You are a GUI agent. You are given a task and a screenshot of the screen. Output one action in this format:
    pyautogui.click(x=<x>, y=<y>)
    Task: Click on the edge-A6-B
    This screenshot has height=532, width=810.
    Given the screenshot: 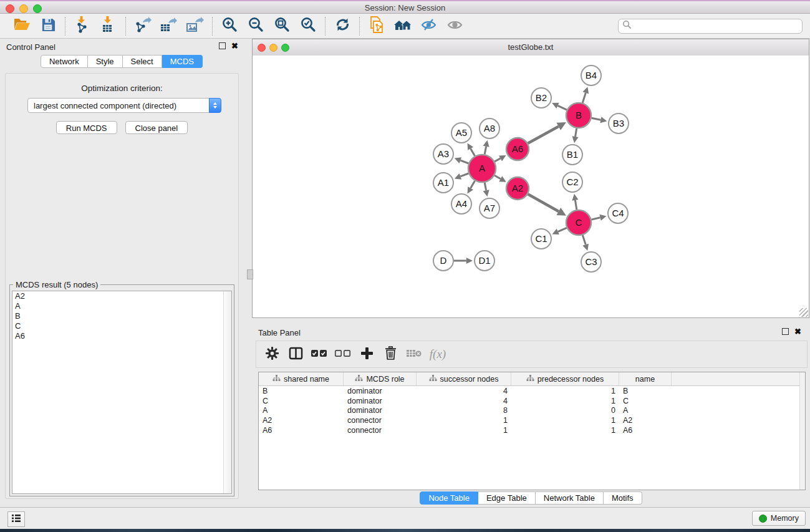 What is the action you would take?
    pyautogui.click(x=544, y=135)
    